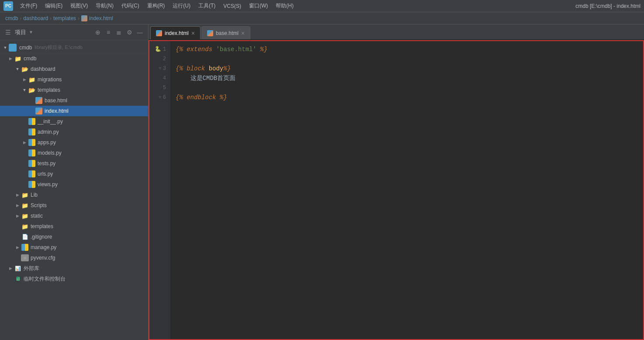 This screenshot has width=644, height=340. I want to click on dashboard-arrow: ▼, so click(17, 69).